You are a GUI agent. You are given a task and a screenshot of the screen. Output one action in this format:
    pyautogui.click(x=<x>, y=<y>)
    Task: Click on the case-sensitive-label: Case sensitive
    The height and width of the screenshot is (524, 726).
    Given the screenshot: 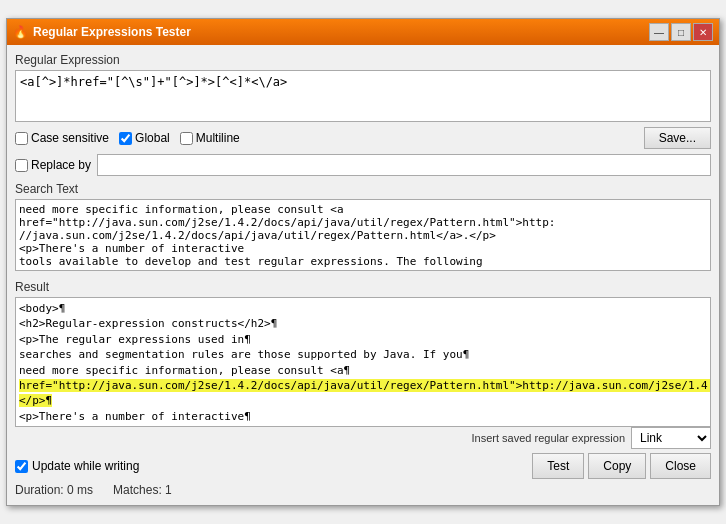 What is the action you would take?
    pyautogui.click(x=70, y=138)
    